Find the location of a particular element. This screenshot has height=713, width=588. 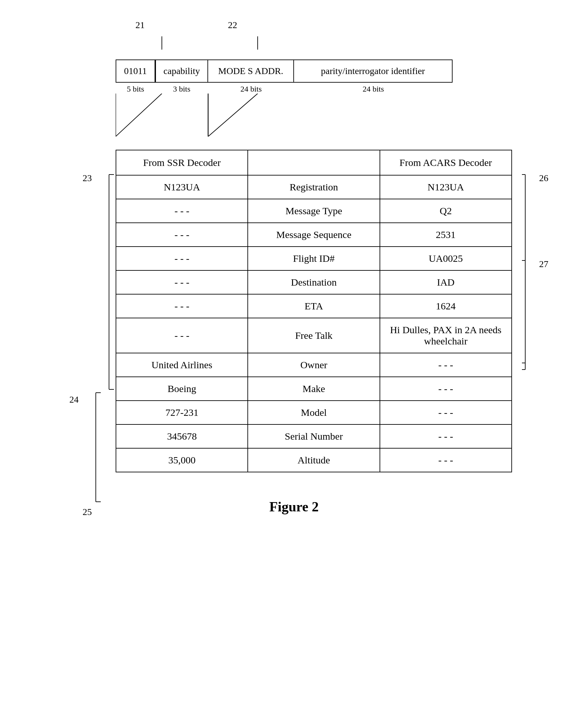

row8-mid: Owner is located at coordinates (314, 365).